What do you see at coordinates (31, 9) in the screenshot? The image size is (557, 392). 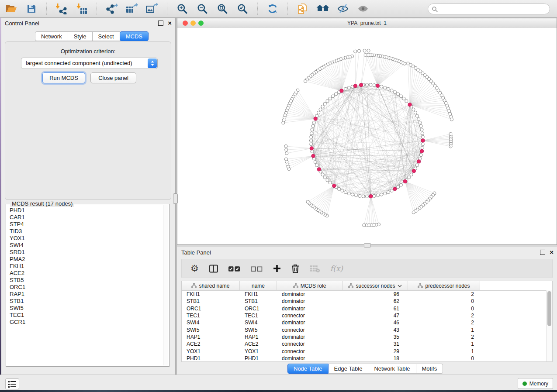 I see `save-icon` at bounding box center [31, 9].